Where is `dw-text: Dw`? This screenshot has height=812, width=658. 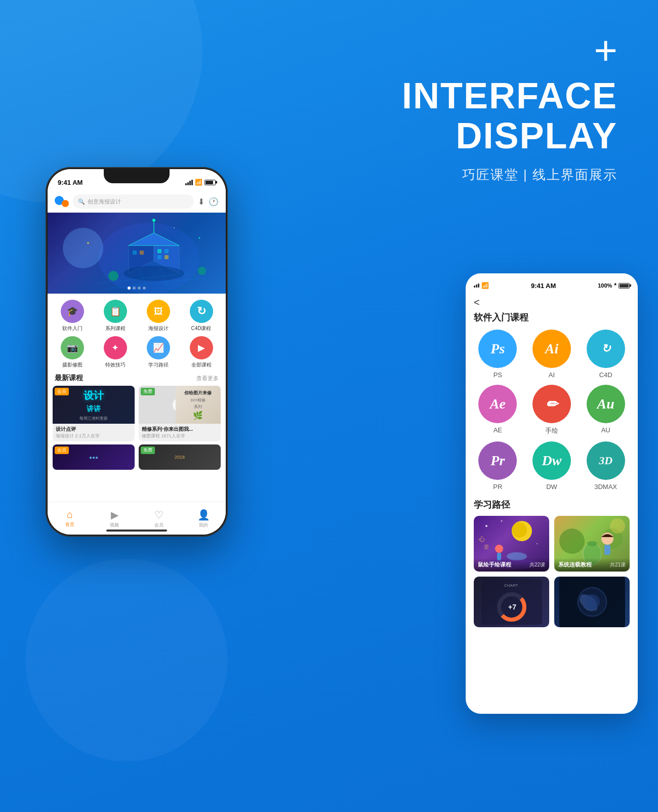
dw-text: Dw is located at coordinates (552, 461).